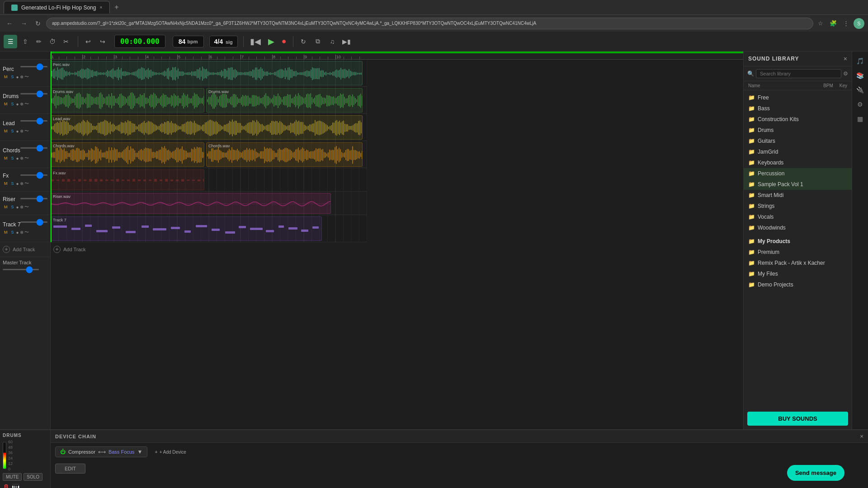 The height and width of the screenshot is (488, 868). I want to click on search-input, so click(798, 74).